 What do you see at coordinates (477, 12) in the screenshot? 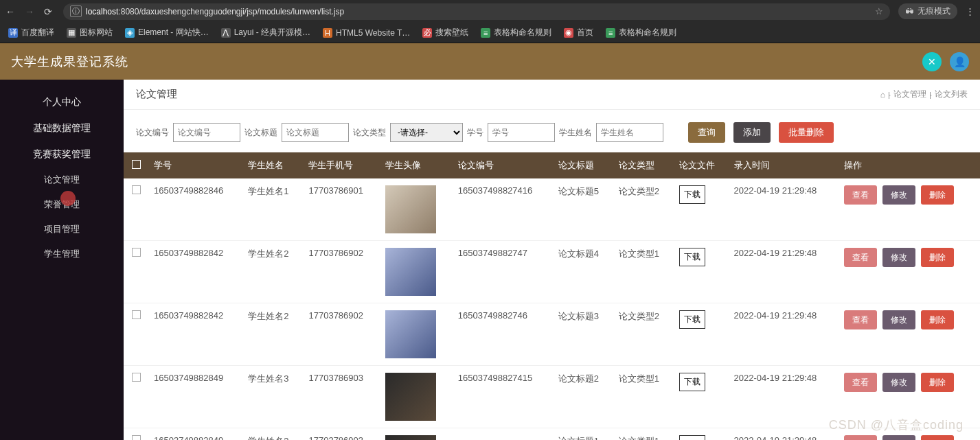
I see `url-bar: ⓘ localhost:8080/daxueshengchengguodengj…` at bounding box center [477, 12].